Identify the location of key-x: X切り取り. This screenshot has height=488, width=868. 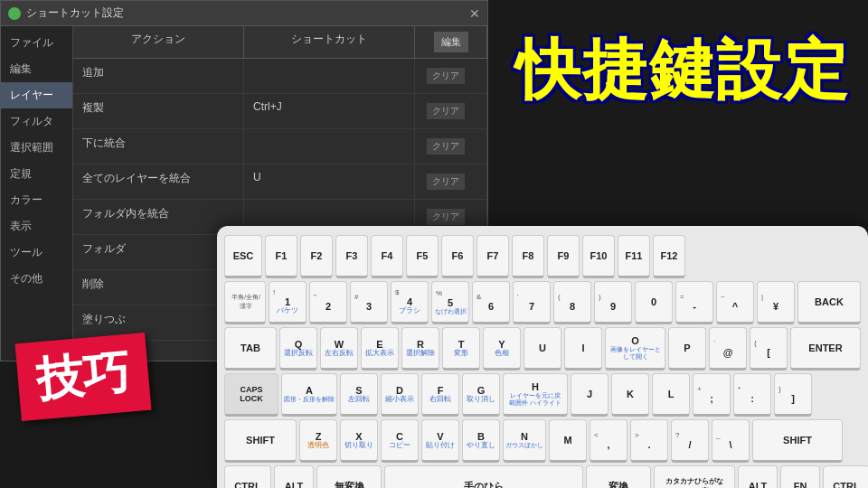
(359, 441).